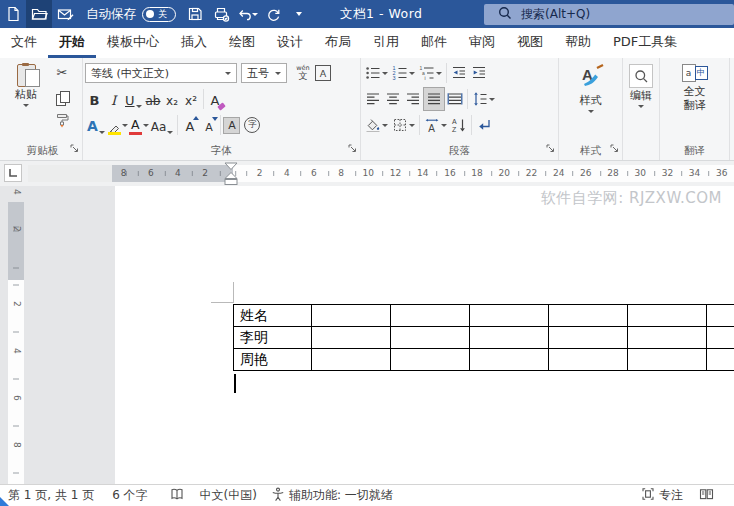 This screenshot has width=734, height=506. I want to click on clear-formatting-button: A, so click(216, 99).